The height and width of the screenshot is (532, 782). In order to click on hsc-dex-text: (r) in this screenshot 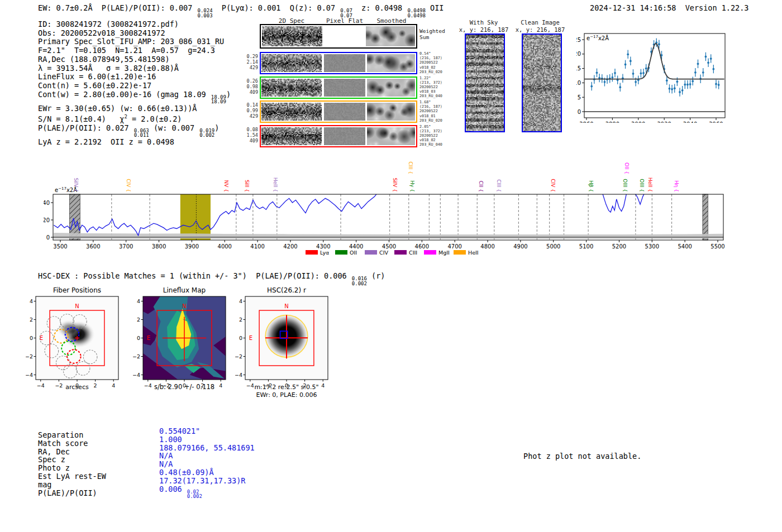, I will do `click(376, 276)`.